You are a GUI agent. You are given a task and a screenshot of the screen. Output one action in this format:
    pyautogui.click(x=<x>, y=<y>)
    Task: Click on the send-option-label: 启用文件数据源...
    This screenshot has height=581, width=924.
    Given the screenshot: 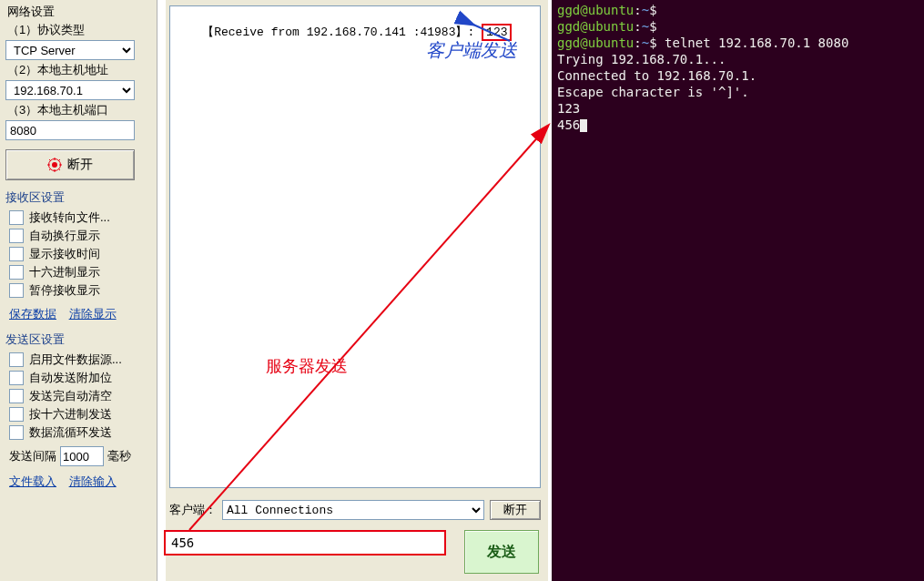 What is the action you would take?
    pyautogui.click(x=76, y=360)
    